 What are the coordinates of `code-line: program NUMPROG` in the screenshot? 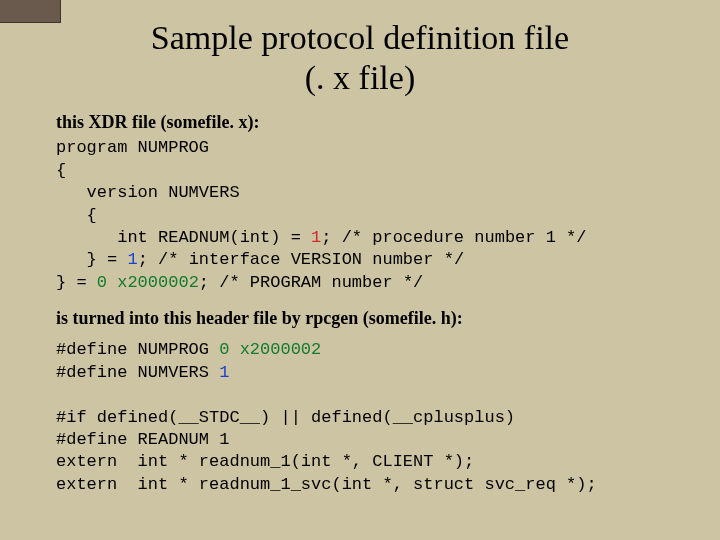 It's located at (132, 148).